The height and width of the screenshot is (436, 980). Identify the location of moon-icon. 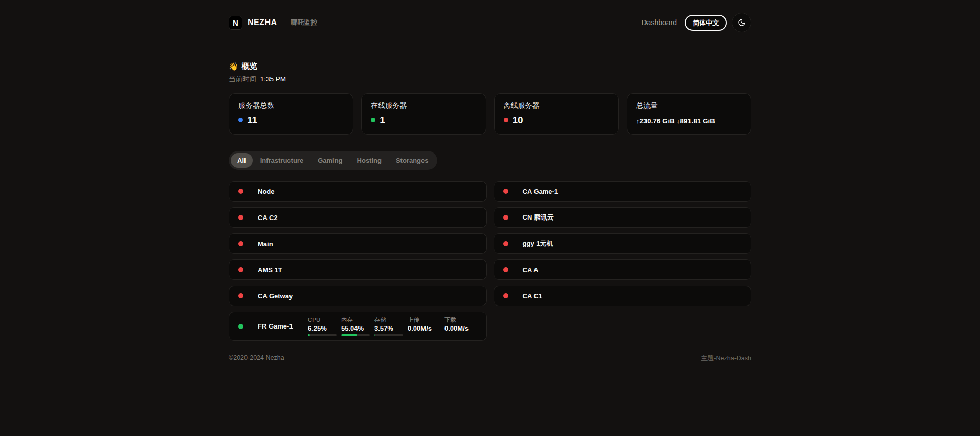
(742, 23).